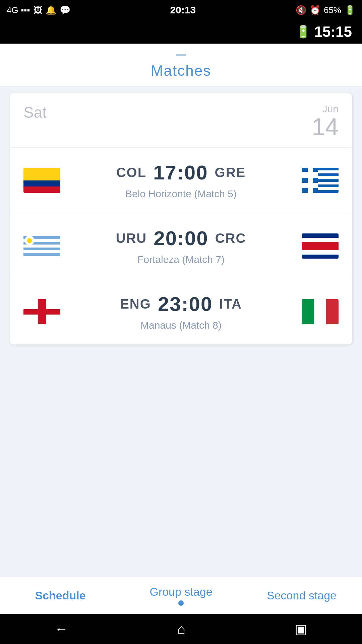 This screenshot has height=644, width=362. Describe the element at coordinates (18, 10) in the screenshot. I see `network-indicator: 4G ▪▪▪` at that location.